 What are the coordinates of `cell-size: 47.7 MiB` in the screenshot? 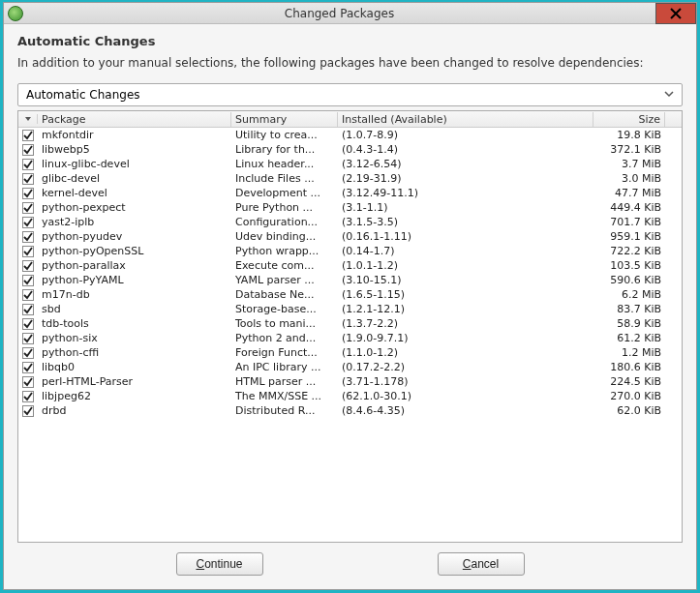 It's located at (629, 193).